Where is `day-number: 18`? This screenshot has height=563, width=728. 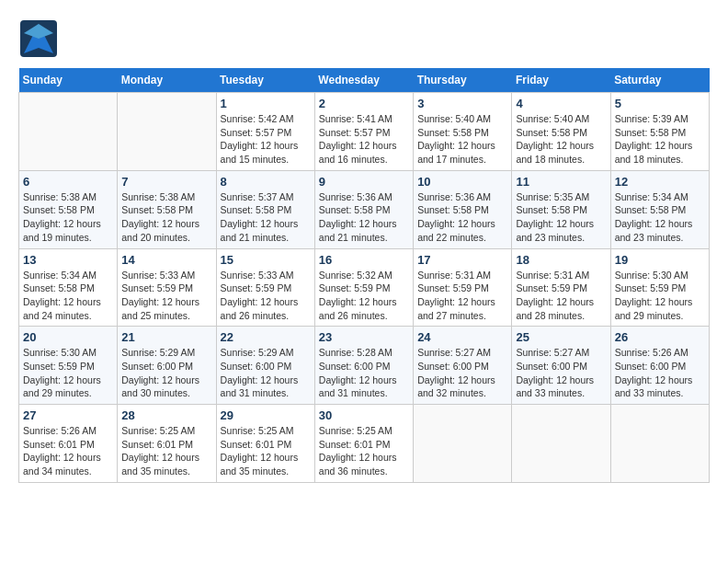 day-number: 18 is located at coordinates (561, 259).